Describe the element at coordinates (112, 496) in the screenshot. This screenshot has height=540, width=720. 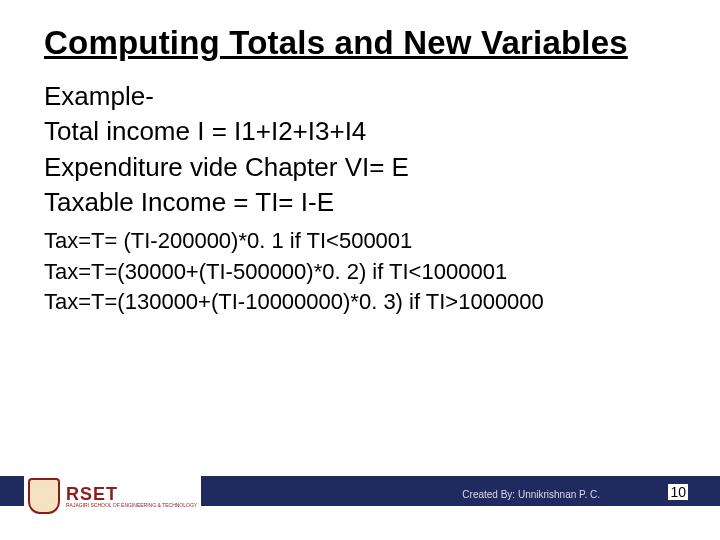
I see `logo: RSET RAJAGIRI SCHOOL OF ENGINEERING & TE…` at that location.